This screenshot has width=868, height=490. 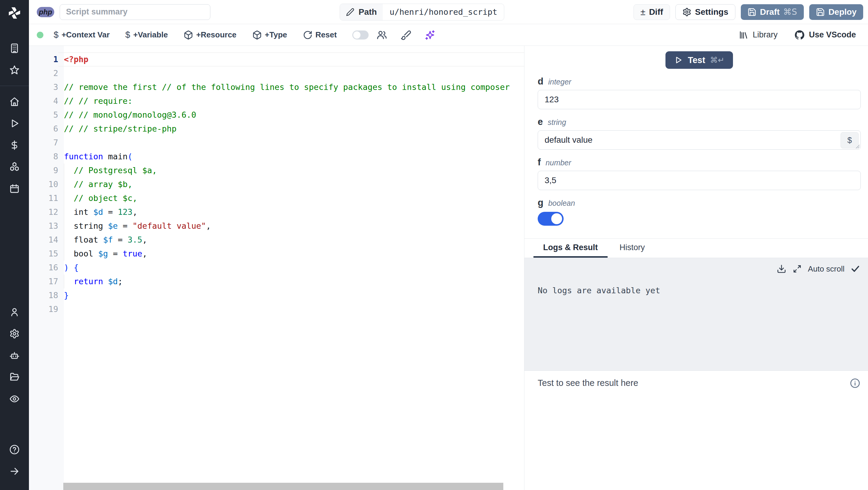 I want to click on add-type-button: +Type, so click(x=270, y=35).